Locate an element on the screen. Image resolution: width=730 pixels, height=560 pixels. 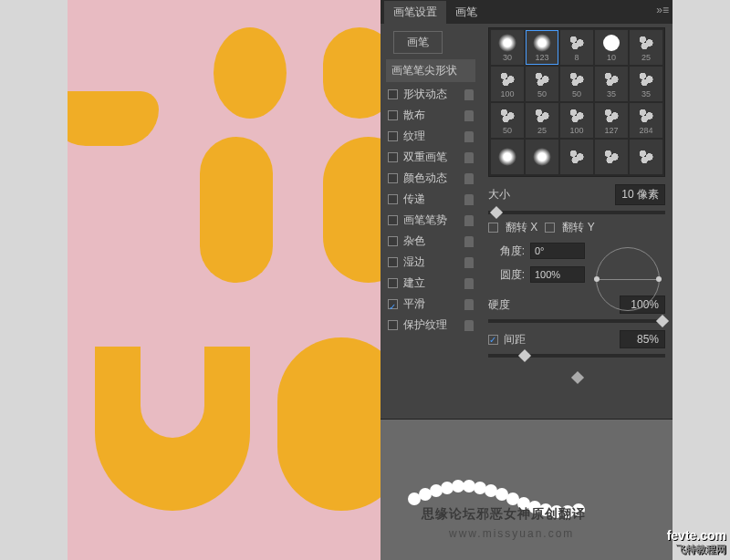
brush-preset: 123 is located at coordinates (542, 47).